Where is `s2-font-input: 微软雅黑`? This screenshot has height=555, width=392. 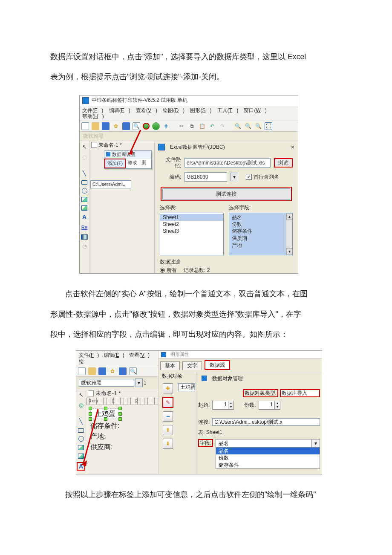
s2-font-input: 微软雅黑 is located at coordinates (107, 383).